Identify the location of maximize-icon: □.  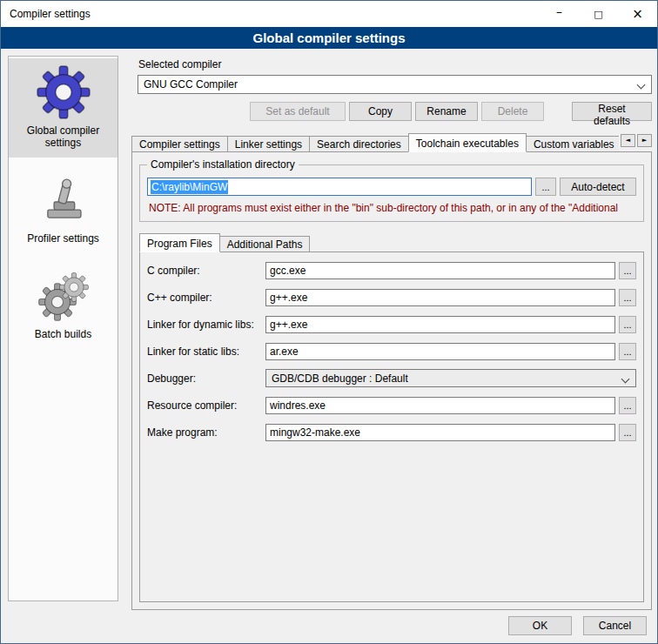
(598, 14).